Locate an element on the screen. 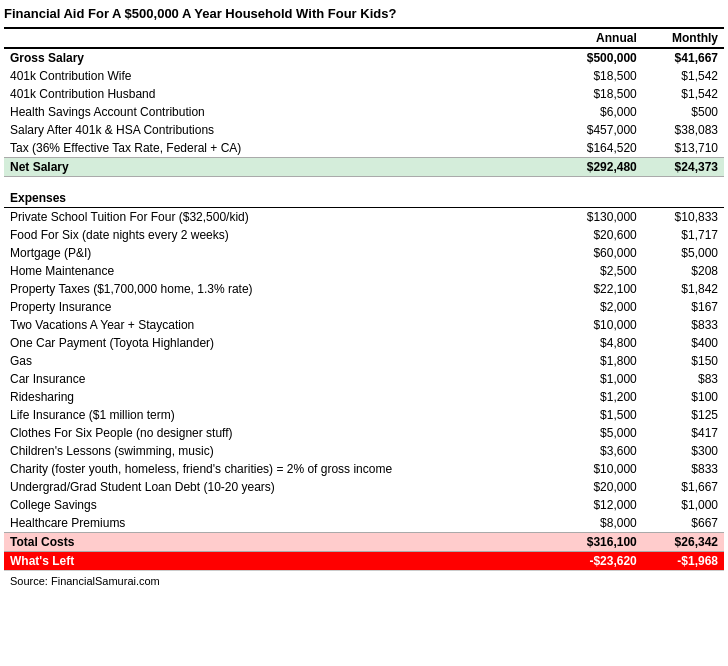 This screenshot has height=666, width=728. expense-monthly: $5,000 is located at coordinates (684, 253).